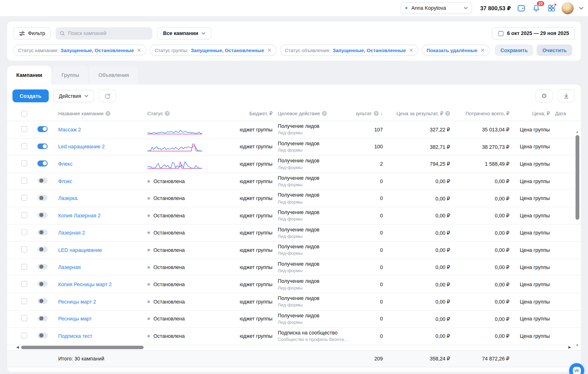 The width and height of the screenshot is (588, 374). I want to click on scroll-down-icon: ▼, so click(577, 345).